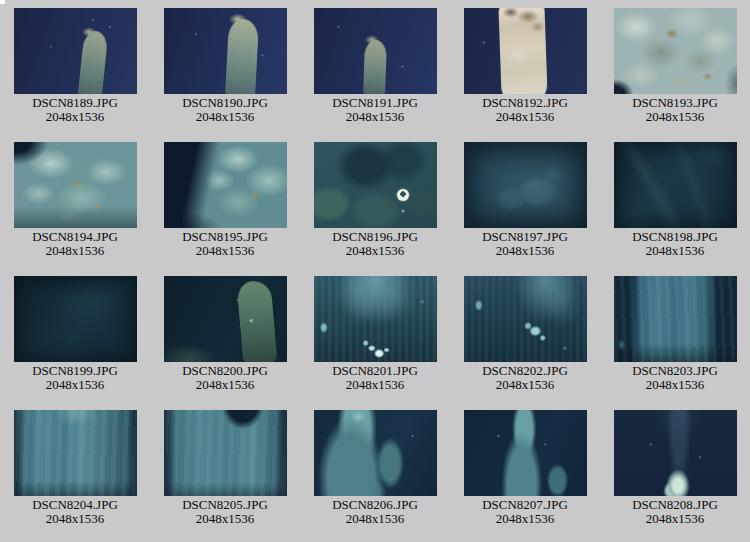 The width and height of the screenshot is (750, 542). Describe the element at coordinates (375, 512) in the screenshot. I see `photo-caption: DSCN8206.JPG 2048x1536` at that location.